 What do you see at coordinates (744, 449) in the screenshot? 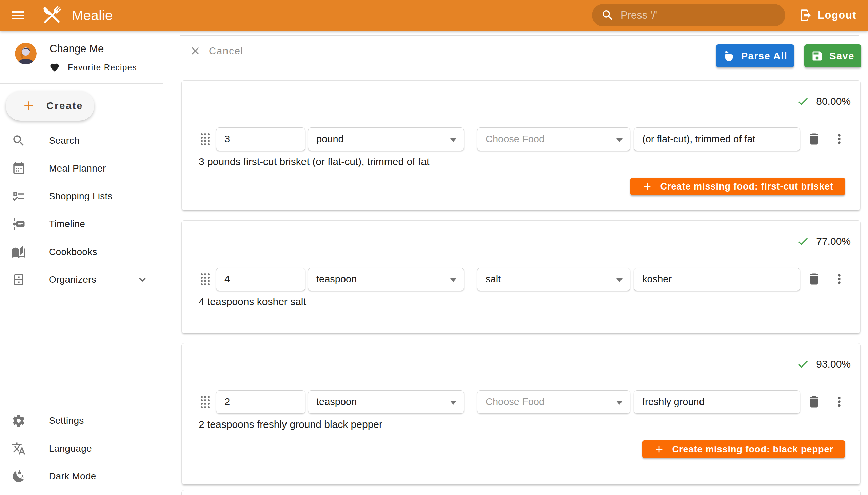
I see `create-missing-food-button: Create missing food: black pepper` at bounding box center [744, 449].